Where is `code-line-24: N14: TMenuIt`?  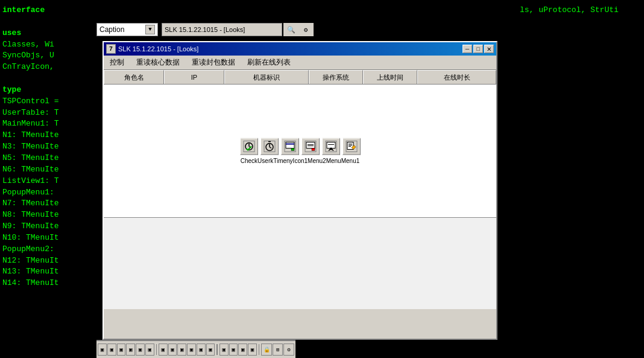
code-line-24: N14: TMenuIt is located at coordinates (51, 284).